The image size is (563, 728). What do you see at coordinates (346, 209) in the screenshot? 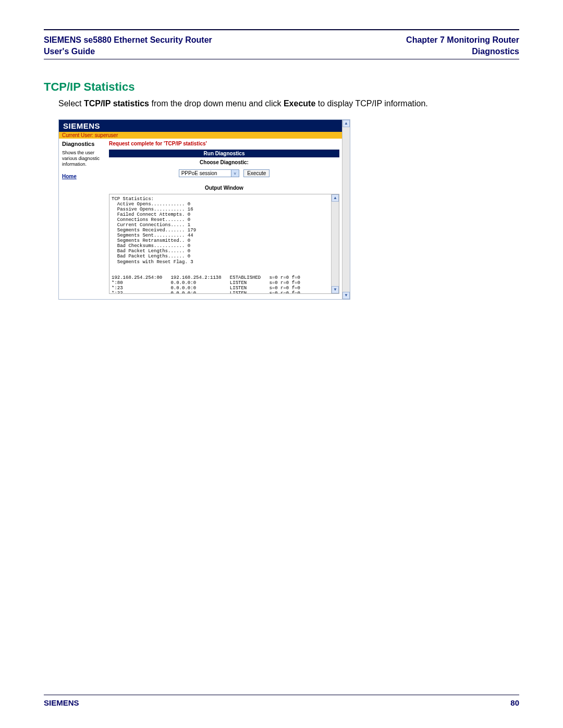
I see `outer-scrollbar: ▲ ▼` at bounding box center [346, 209].